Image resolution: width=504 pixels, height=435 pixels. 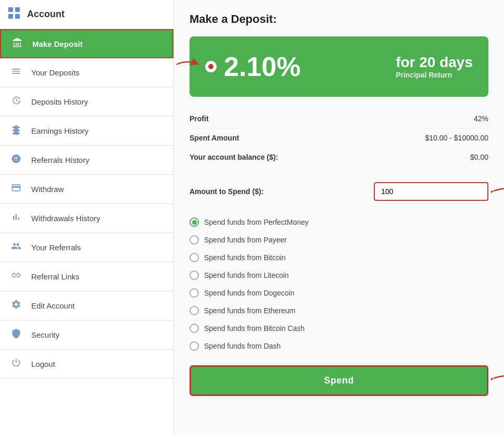 What do you see at coordinates (339, 311) in the screenshot?
I see `payment-option-ethereum: Spend funds from Ethereum` at bounding box center [339, 311].